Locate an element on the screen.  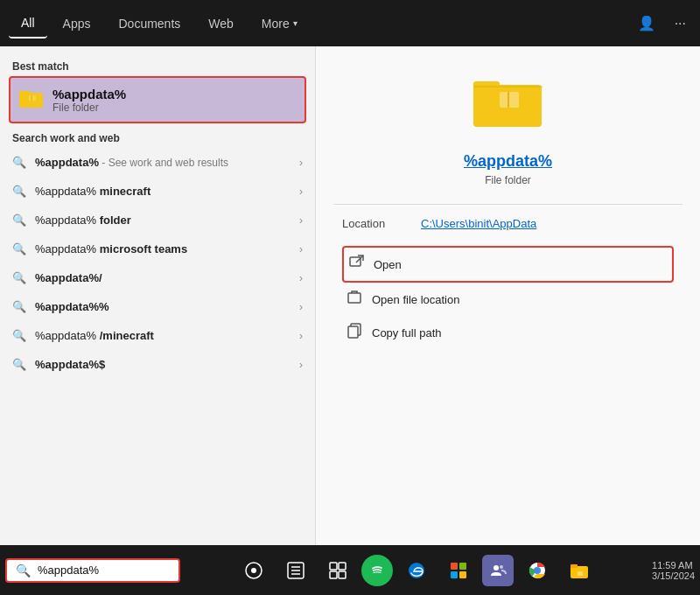
copy-path-action: Copy full path is located at coordinates (508, 332).